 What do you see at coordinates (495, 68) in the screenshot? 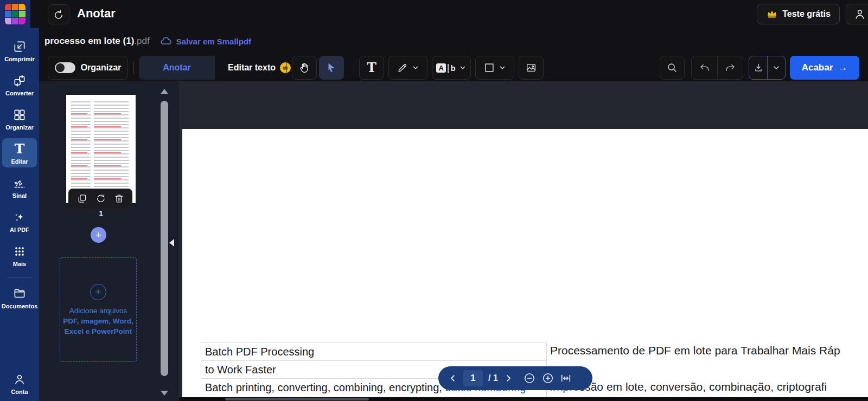
I see `shape-tool-button` at bounding box center [495, 68].